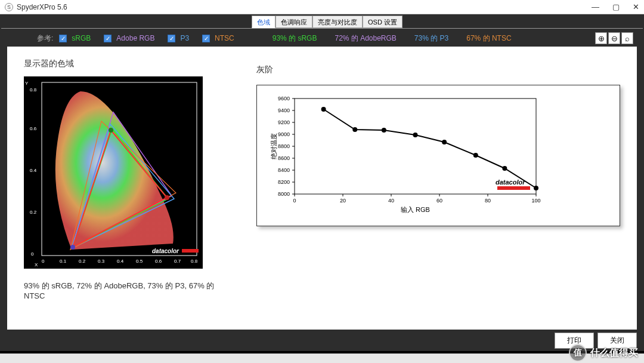  Describe the element at coordinates (172, 38) in the screenshot. I see `checkbox-p3: ✓` at that location.